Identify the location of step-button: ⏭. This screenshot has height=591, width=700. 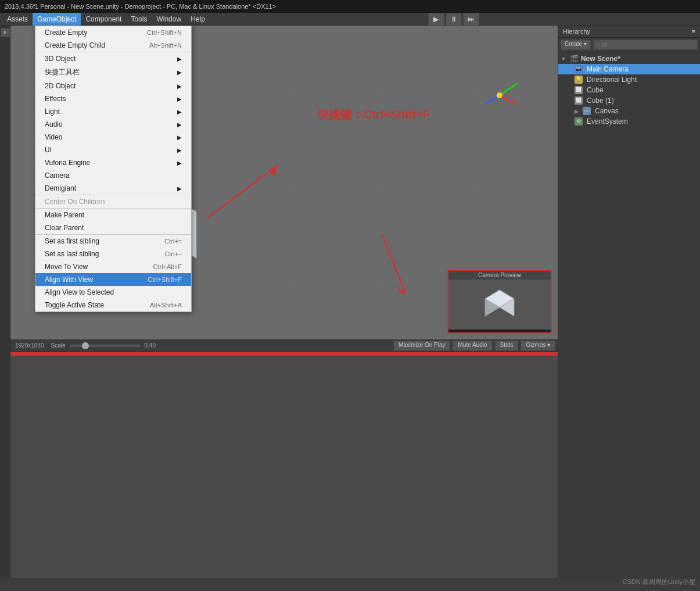
(471, 19).